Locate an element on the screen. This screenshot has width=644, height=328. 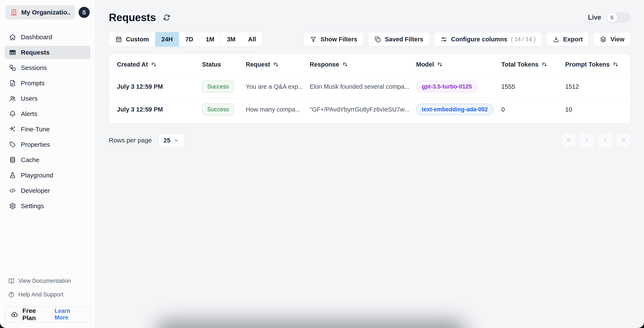
sidebar-item-label: Requests is located at coordinates (35, 53).